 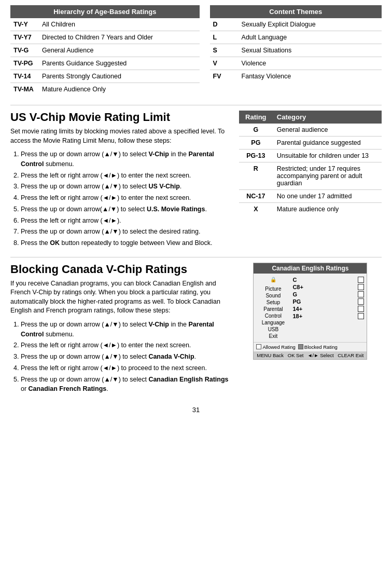 What do you see at coordinates (124, 346) in the screenshot?
I see `canada-step: Press the left or right arrow (◄/►) to e…` at bounding box center [124, 346].